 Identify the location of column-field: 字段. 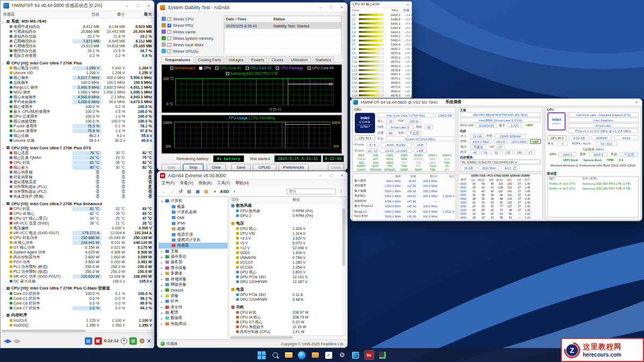
(261, 200).